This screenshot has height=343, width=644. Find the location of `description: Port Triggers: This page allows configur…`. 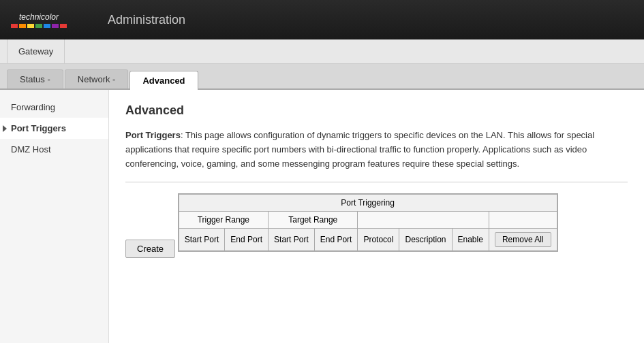

description: Port Triggers: This page allows configur… is located at coordinates (376, 150).